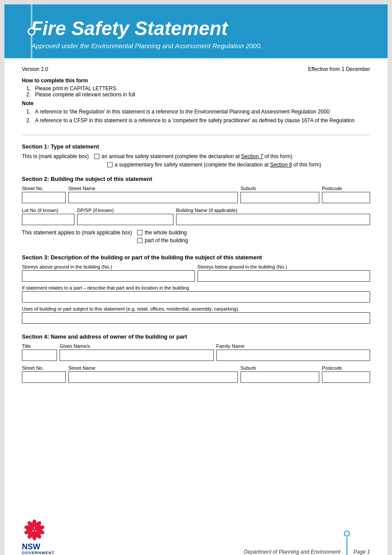  I want to click on section2-row1: Street No. Street Name Suburb Postcode, so click(196, 194).